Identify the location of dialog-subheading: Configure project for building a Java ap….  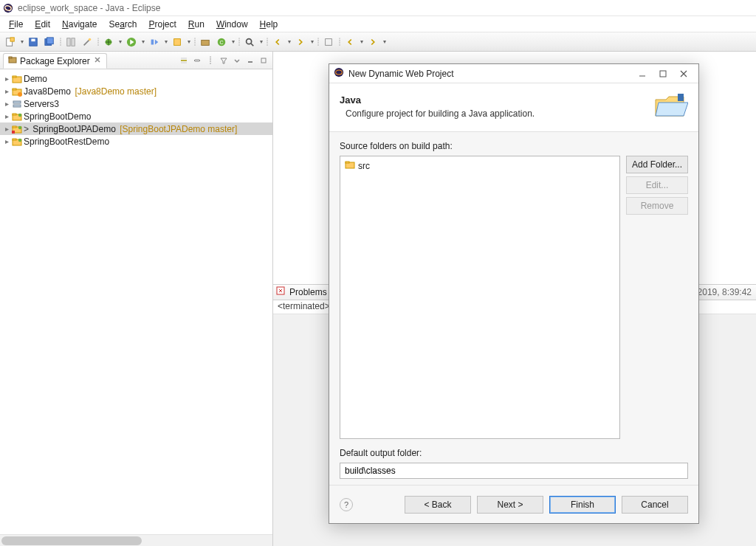
(496, 114).